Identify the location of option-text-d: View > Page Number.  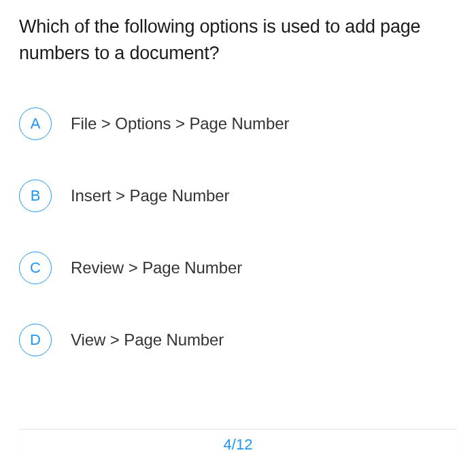
(147, 340).